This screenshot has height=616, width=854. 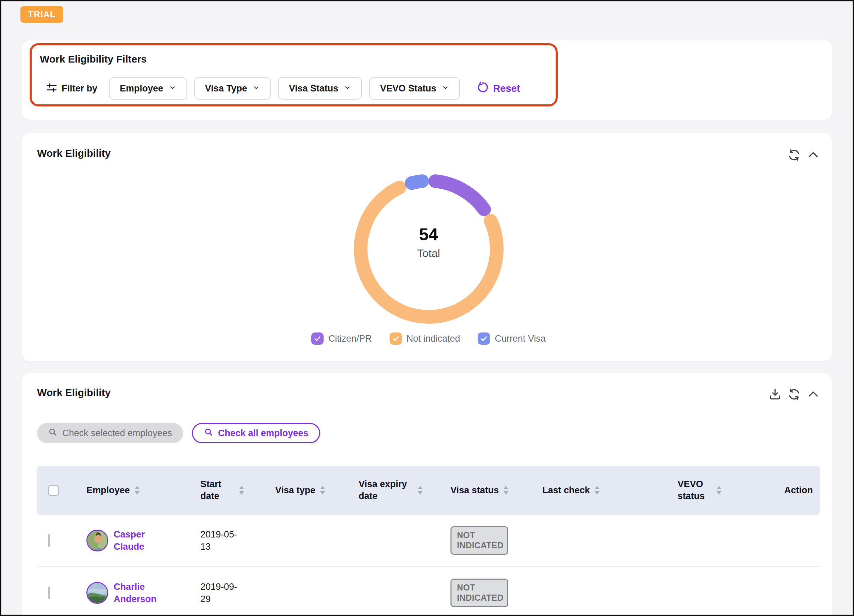 What do you see at coordinates (313, 88) in the screenshot?
I see `visa-status-filter-label: Visa Status` at bounding box center [313, 88].